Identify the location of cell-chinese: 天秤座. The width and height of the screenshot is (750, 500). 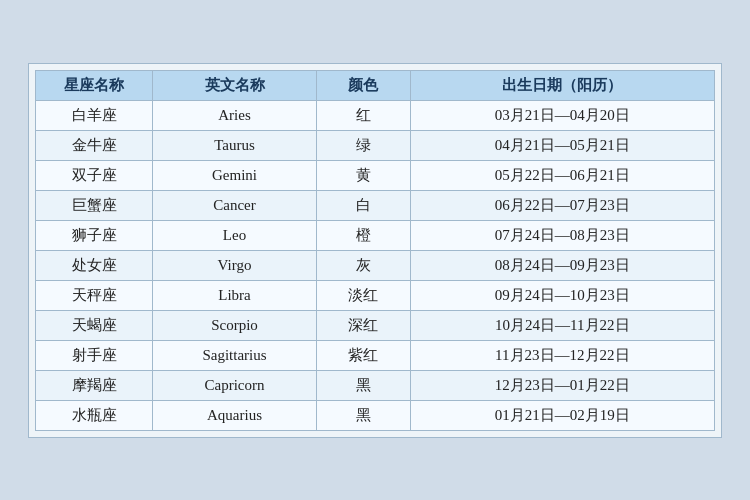
(94, 295).